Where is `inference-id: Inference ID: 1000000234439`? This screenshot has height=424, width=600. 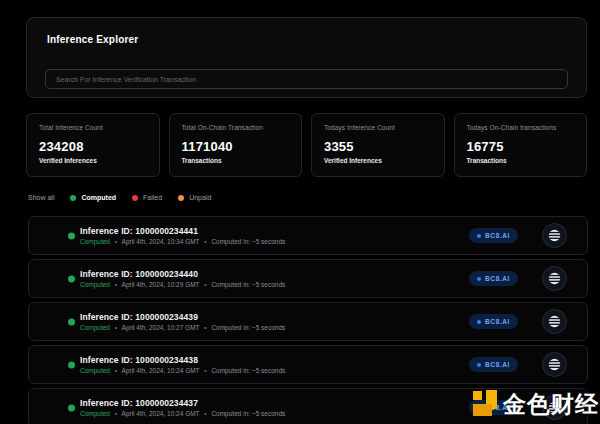
inference-id: Inference ID: 1000000234439 is located at coordinates (182, 317).